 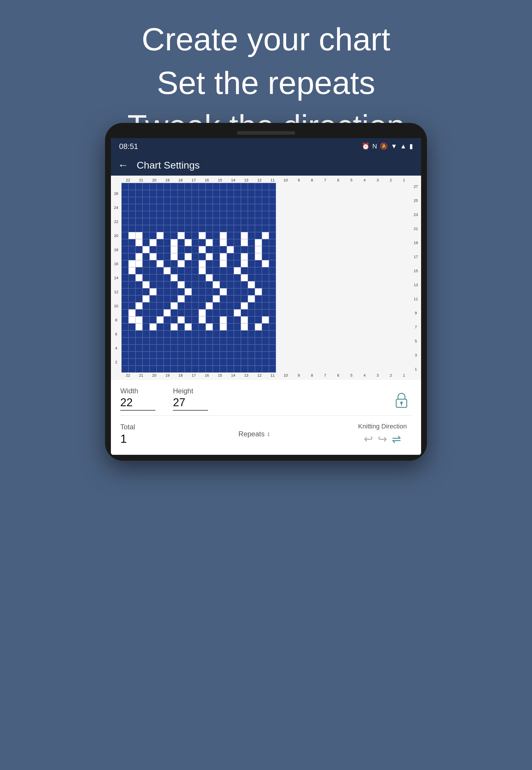 What do you see at coordinates (401, 400) in the screenshot?
I see `lock-button` at bounding box center [401, 400].